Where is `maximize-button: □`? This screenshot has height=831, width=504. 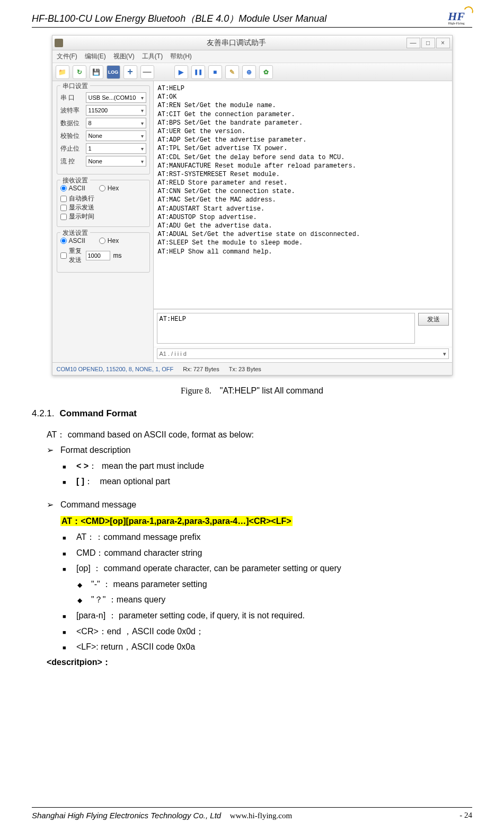 maximize-button: □ is located at coordinates (428, 43).